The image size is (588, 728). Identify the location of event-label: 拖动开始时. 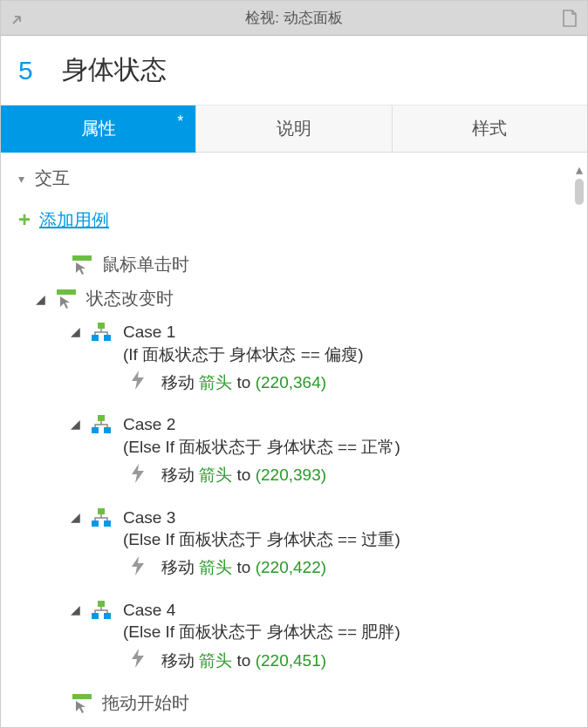
(146, 703).